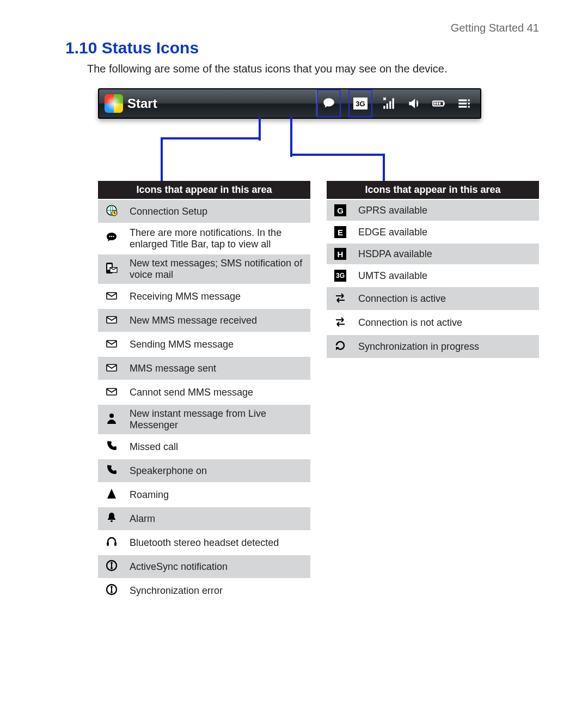 The image size is (588, 723). I want to click on windows-flag-icon, so click(114, 104).